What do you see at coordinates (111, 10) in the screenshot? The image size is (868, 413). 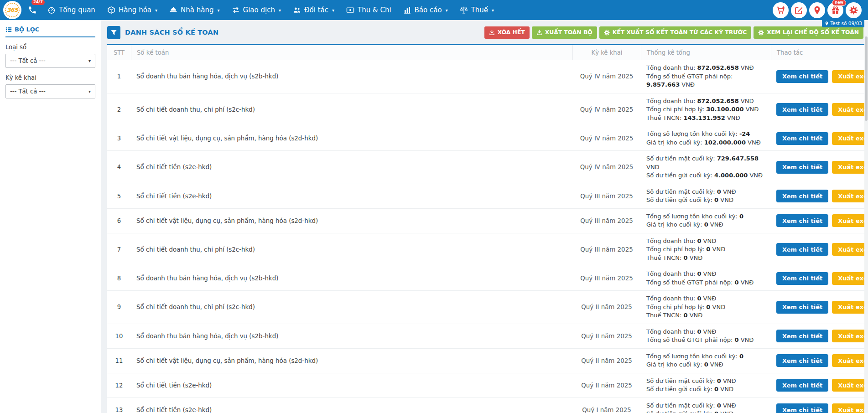 I see `goods-icon` at bounding box center [111, 10].